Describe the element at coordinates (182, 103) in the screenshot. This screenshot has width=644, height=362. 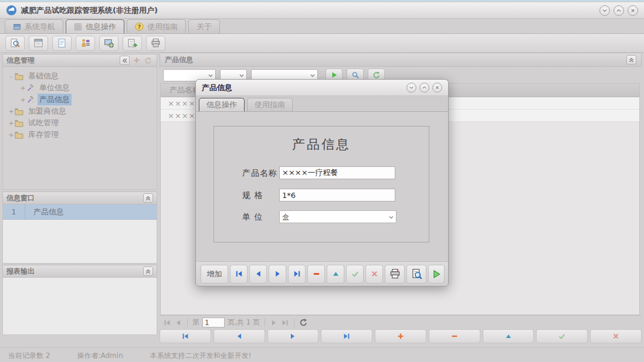
I see `cell-product-name: ××××` at that location.